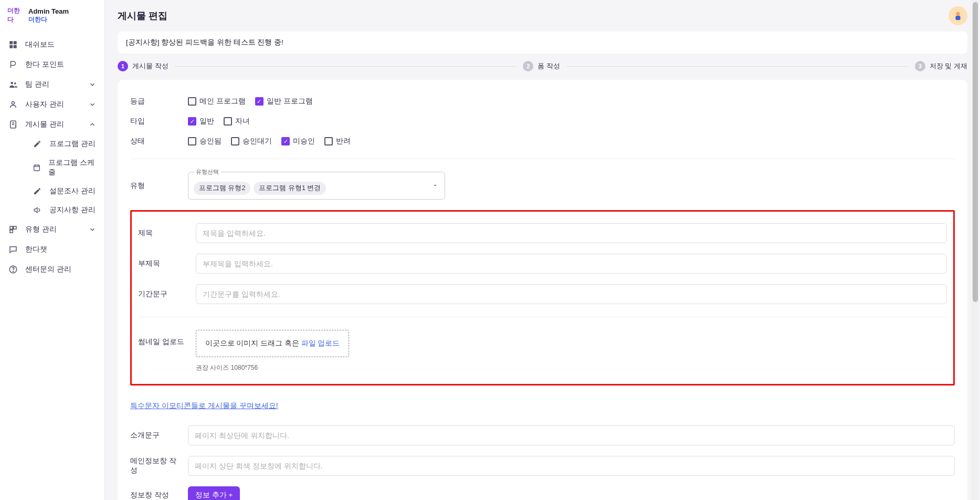 The height and width of the screenshot is (500, 980). I want to click on nav: 대쉬보드 한다 포인트 팀 관리, so click(52, 157).